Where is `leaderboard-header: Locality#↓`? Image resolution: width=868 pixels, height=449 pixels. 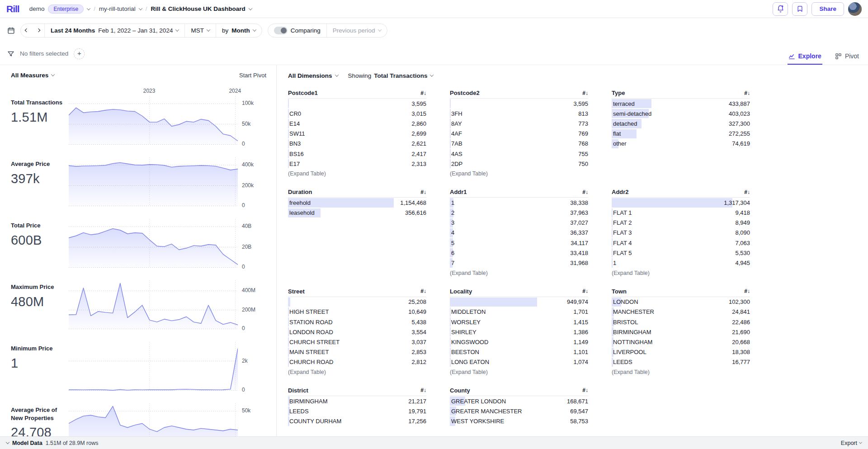 leaderboard-header: Locality#↓ is located at coordinates (519, 292).